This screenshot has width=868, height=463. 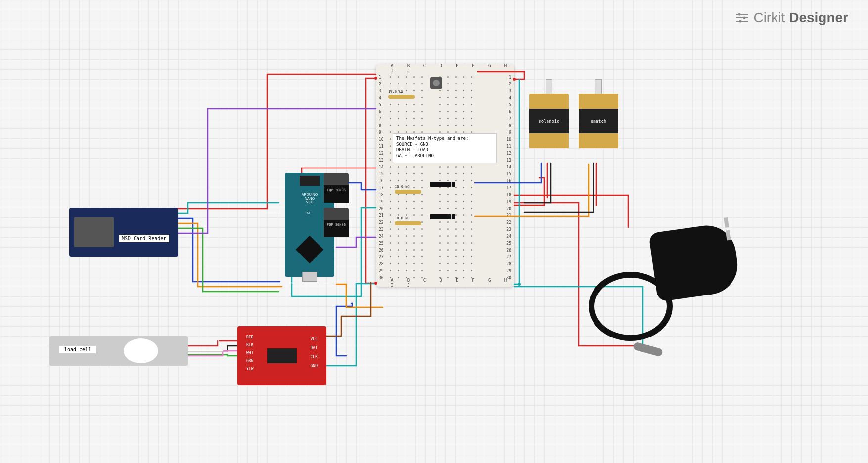 What do you see at coordinates (598, 121) in the screenshot?
I see `solenoid-2-body: ematch` at bounding box center [598, 121].